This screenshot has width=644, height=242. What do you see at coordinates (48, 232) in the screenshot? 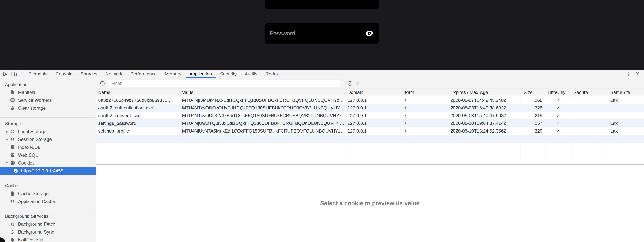
I see `sidebar-item-background-sync: Background Sync` at bounding box center [48, 232].